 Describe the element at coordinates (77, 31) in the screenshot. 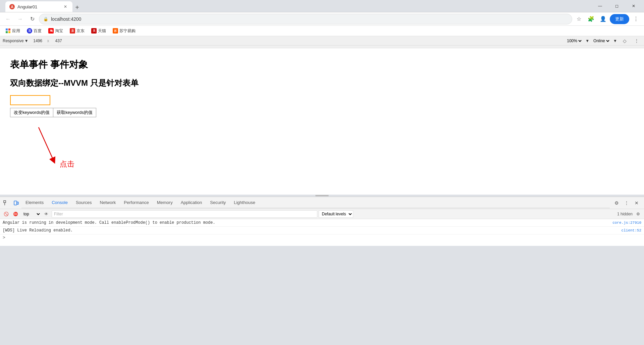

I see `bookmark-jd: 京 京东` at that location.